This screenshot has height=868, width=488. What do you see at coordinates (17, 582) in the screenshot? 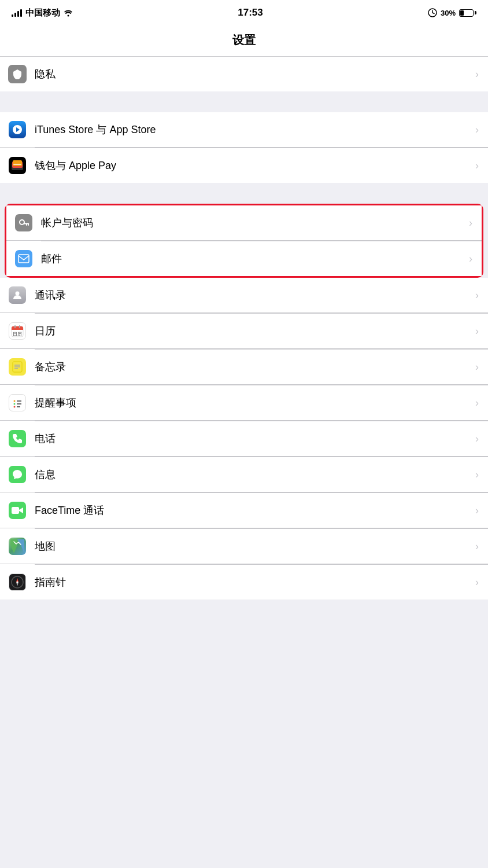
I see `compass-icon` at bounding box center [17, 582].